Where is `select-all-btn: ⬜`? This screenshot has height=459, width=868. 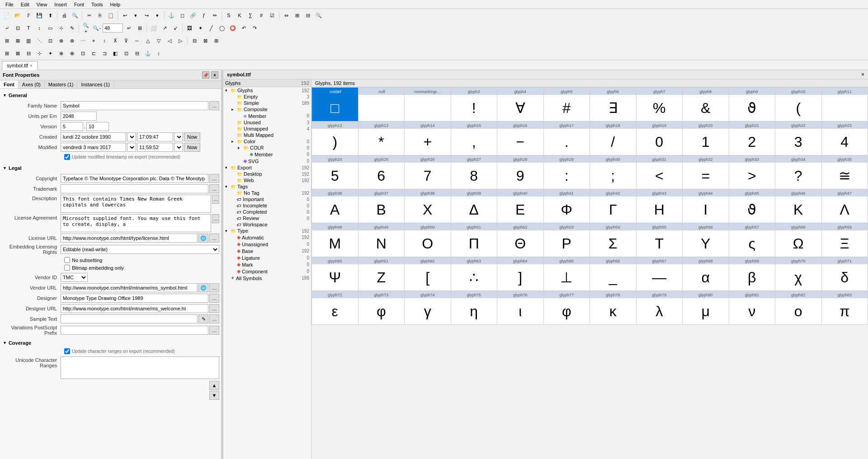
select-all-btn: ⬜ is located at coordinates (154, 28).